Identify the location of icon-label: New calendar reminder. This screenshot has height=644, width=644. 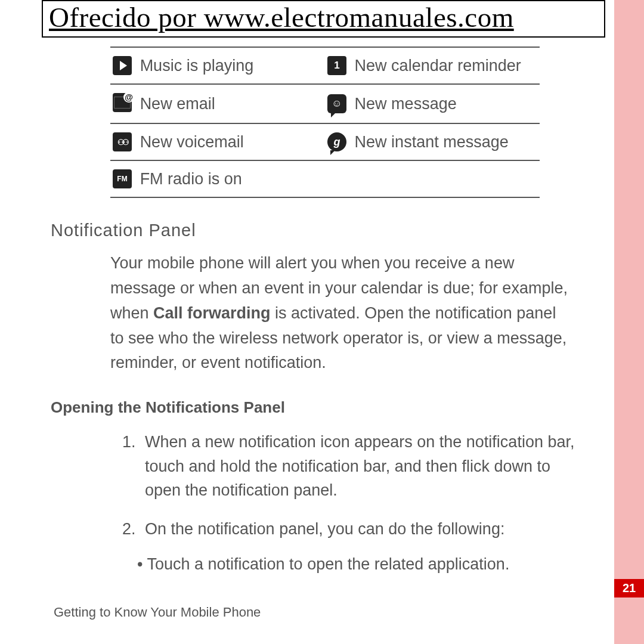
(446, 66).